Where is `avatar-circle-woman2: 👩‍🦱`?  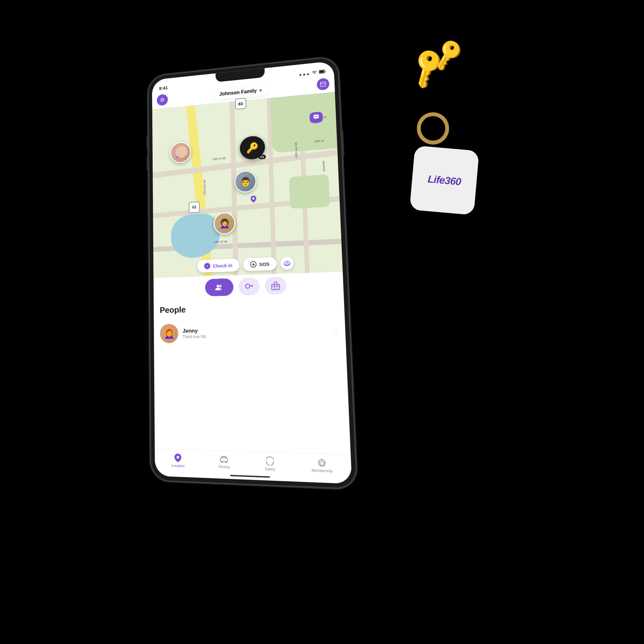 avatar-circle-woman2: 👩‍🦱 is located at coordinates (225, 223).